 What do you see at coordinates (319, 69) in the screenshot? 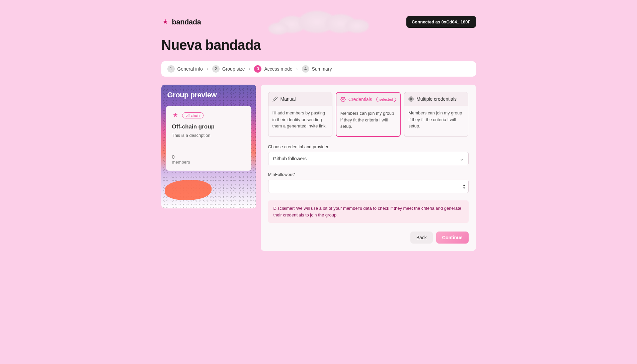
I see `steps-breadcrumb: 1 General info › 2 Group size › 3 Access…` at bounding box center [319, 69].